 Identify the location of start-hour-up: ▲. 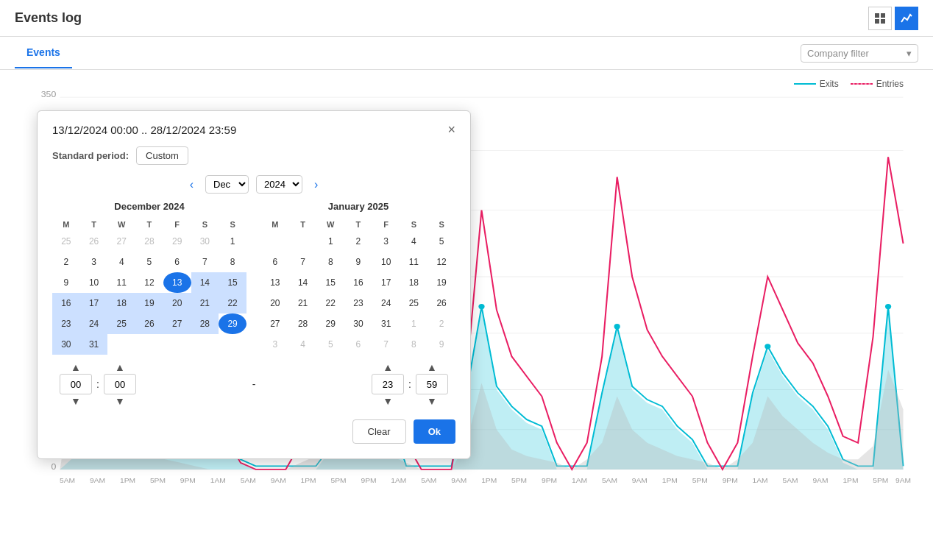
(76, 367).